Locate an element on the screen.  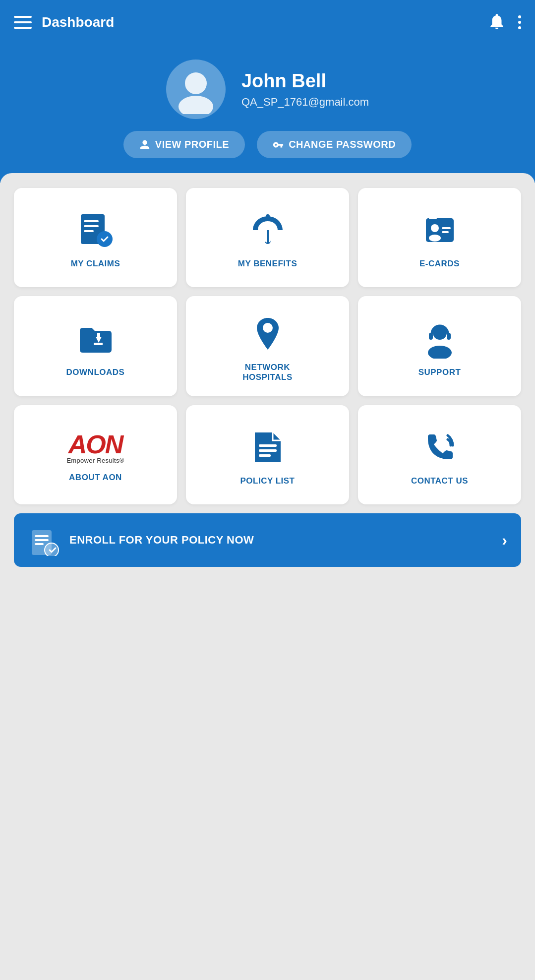
profile-section: John Bell QA_SP_1761@gmail.com VIEW PROF… is located at coordinates (268, 114).